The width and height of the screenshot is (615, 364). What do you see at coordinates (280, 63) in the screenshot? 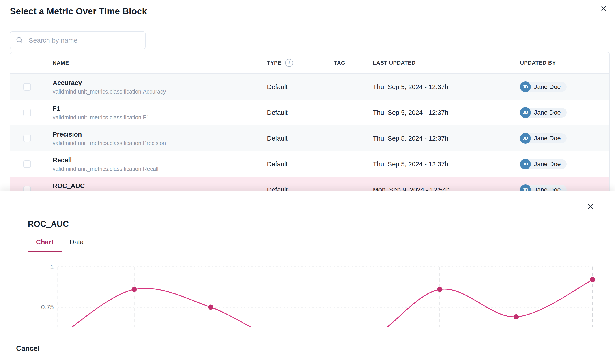
I see `col-type: TYPE i` at bounding box center [280, 63].